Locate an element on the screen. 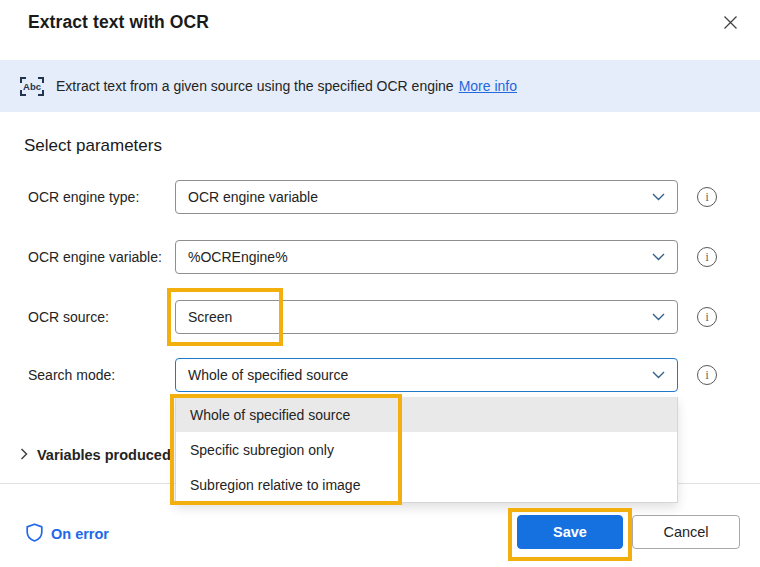  select-parameters-heading: Select parameters is located at coordinates (93, 146).